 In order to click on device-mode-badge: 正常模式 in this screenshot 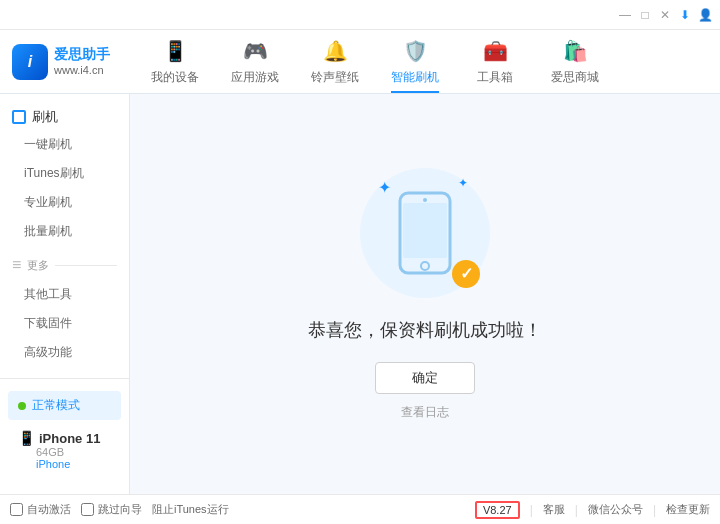, I will do `click(64, 406)`.